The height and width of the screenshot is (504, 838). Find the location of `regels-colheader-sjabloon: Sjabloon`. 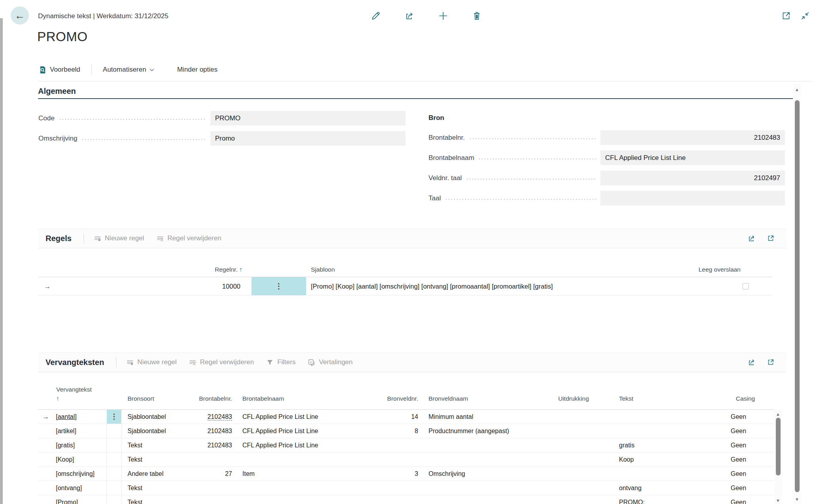

regels-colheader-sjabloon: Sjabloon is located at coordinates (323, 270).